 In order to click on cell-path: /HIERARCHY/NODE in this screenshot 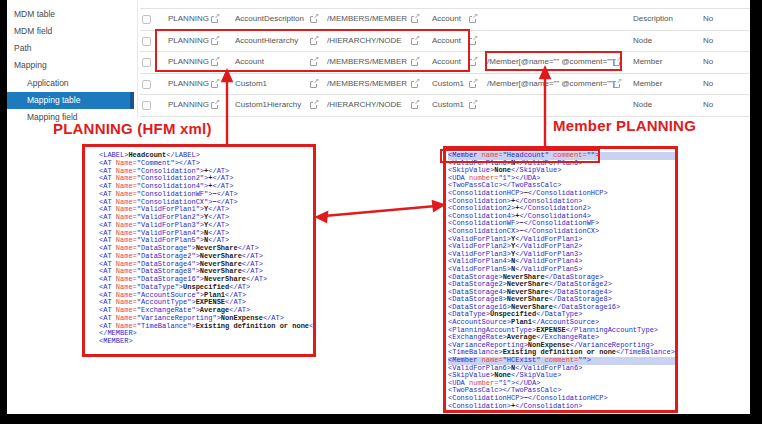, I will do `click(364, 104)`.